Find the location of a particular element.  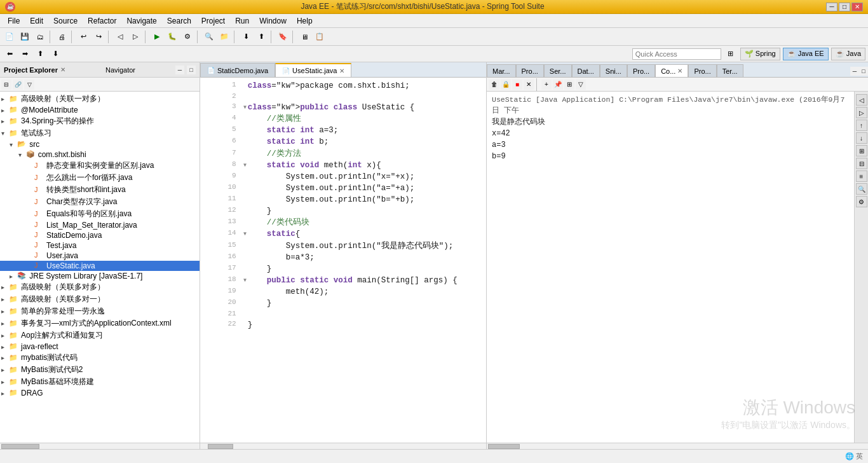

right-panel-maximize: □ is located at coordinates (864, 71).